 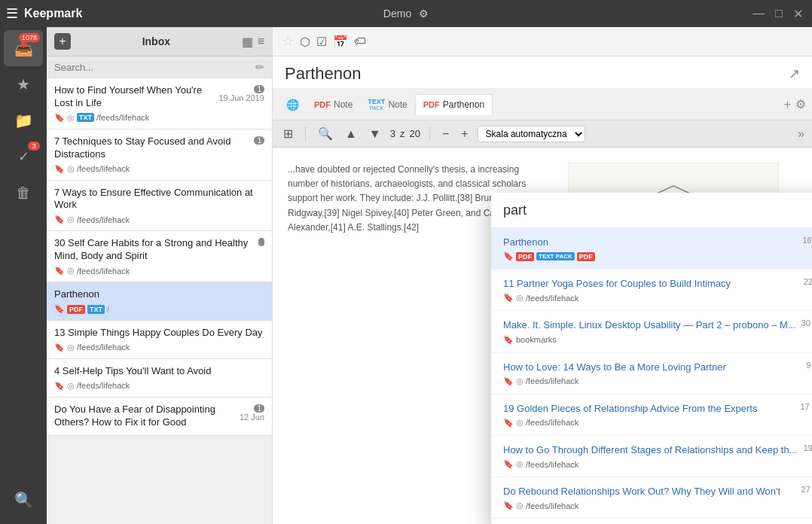 I want to click on current-page: 3, so click(x=393, y=134).